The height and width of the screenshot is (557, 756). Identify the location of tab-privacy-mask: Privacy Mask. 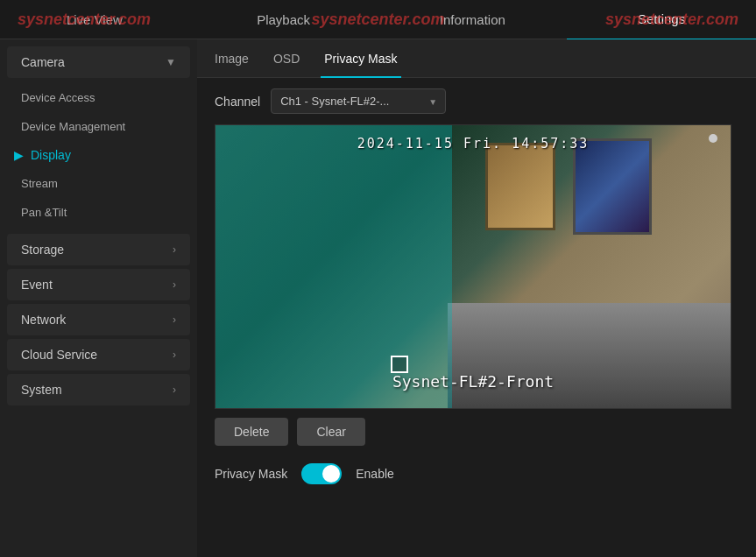
(361, 59).